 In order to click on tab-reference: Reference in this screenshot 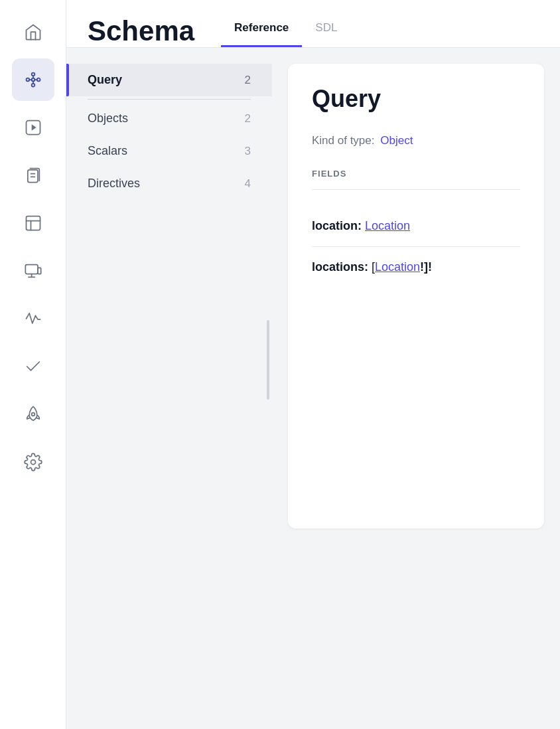, I will do `click(261, 32)`.